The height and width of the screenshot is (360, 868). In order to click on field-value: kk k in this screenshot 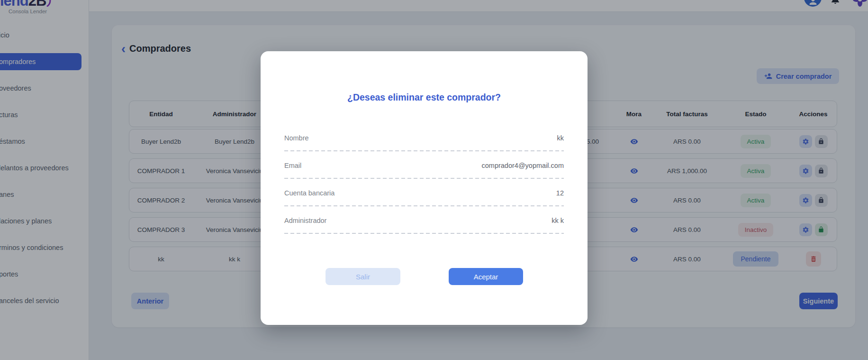, I will do `click(558, 221)`.